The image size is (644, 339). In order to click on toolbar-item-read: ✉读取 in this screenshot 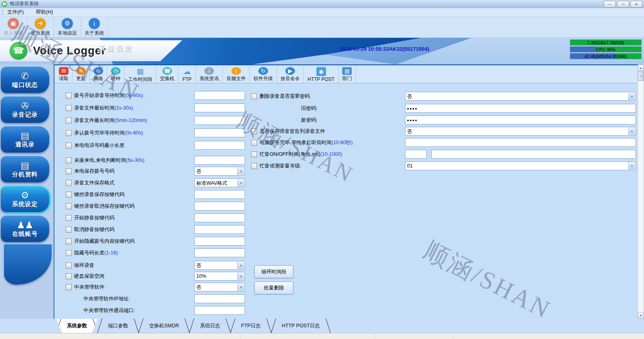, I will do `click(64, 74)`.